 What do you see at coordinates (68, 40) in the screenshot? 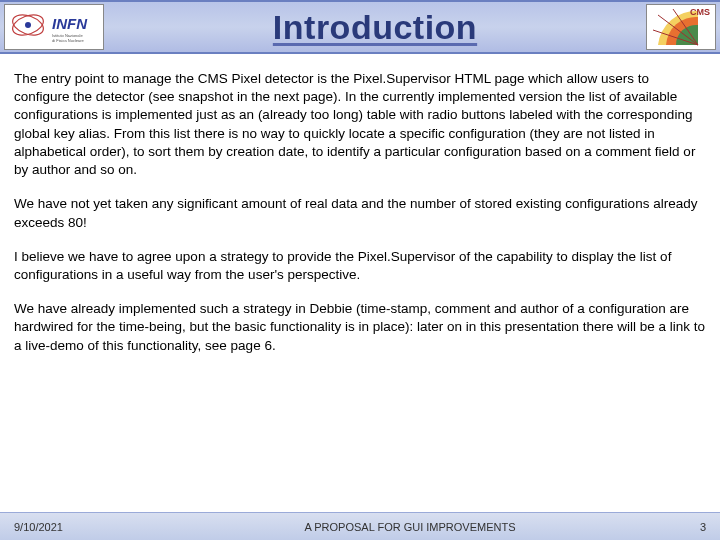
I see `svg-text: di Fisica Nucleare` at bounding box center [68, 40].